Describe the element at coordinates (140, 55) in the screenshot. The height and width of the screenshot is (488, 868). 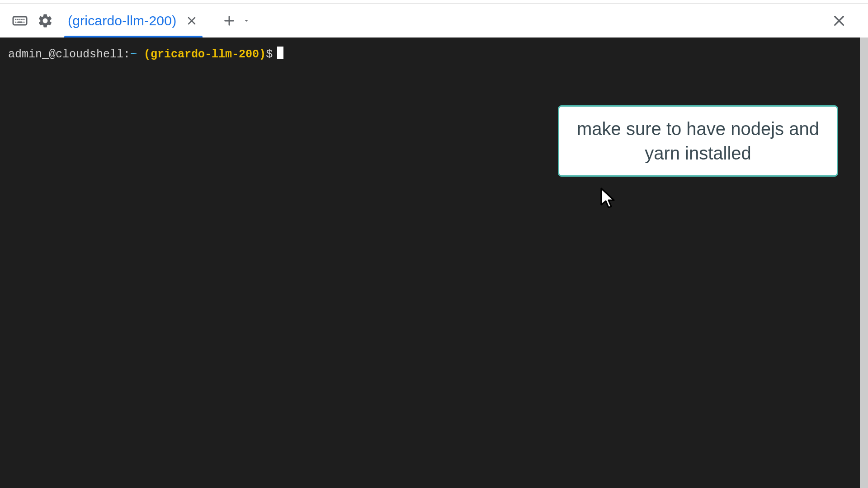
I see `prompt-space` at that location.